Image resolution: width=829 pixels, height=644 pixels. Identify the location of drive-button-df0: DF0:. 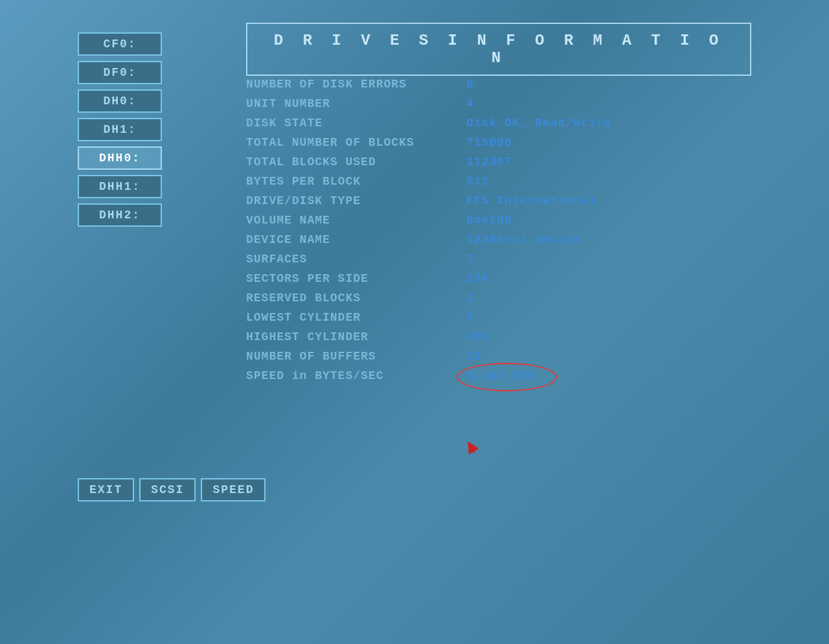
(120, 73).